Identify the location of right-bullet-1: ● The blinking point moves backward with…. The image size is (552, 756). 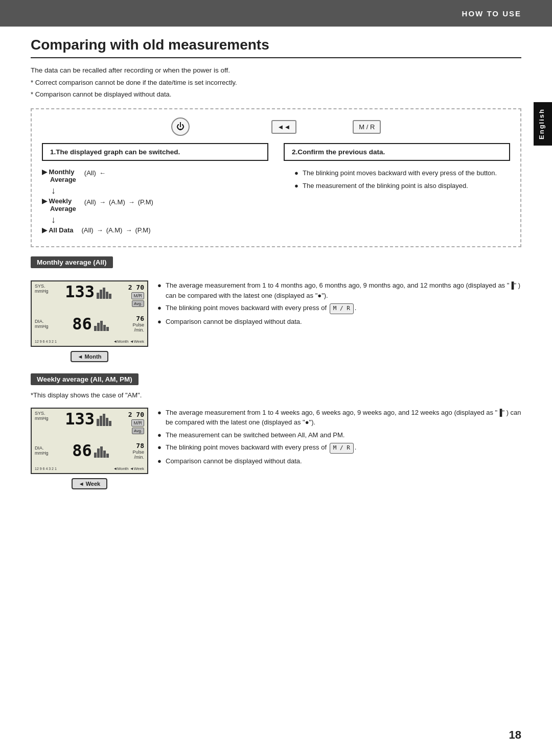
(402, 173).